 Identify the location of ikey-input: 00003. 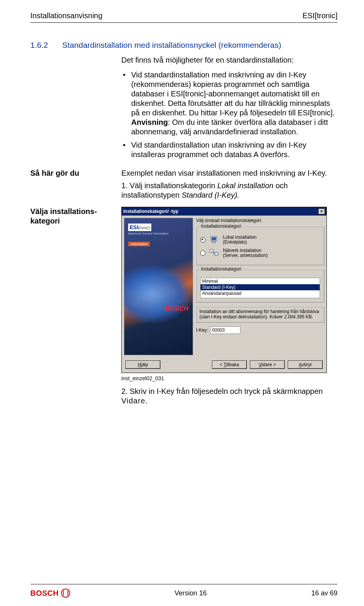
(225, 330).